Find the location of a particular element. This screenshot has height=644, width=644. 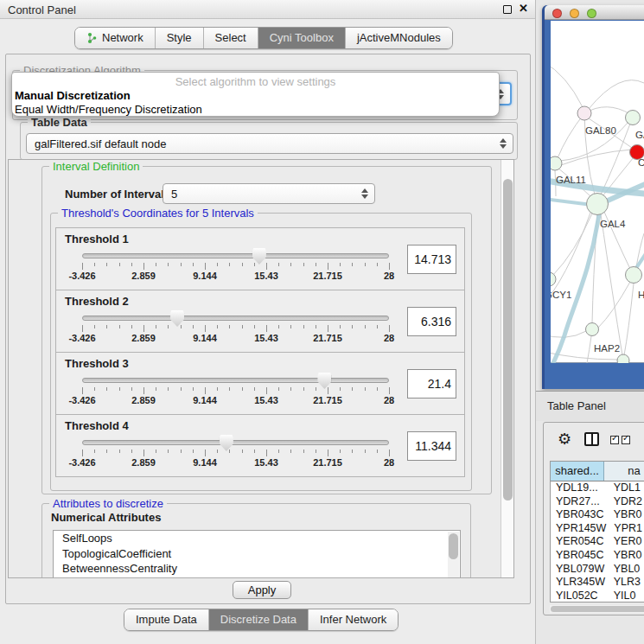

table-cell: YDR27... is located at coordinates (578, 502).